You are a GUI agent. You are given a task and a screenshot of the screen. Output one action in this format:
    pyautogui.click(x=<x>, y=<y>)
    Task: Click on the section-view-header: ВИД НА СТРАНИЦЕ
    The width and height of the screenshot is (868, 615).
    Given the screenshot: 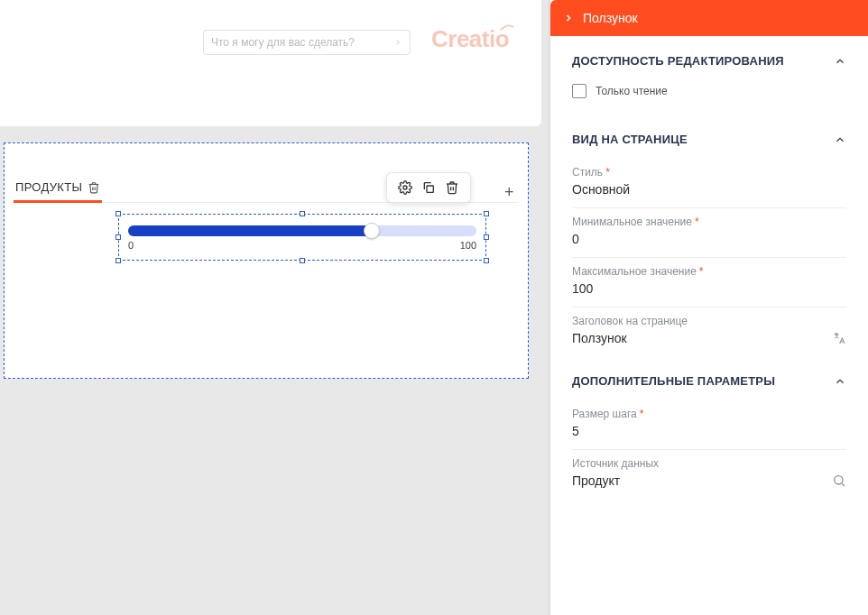 What is the action you would take?
    pyautogui.click(x=709, y=137)
    